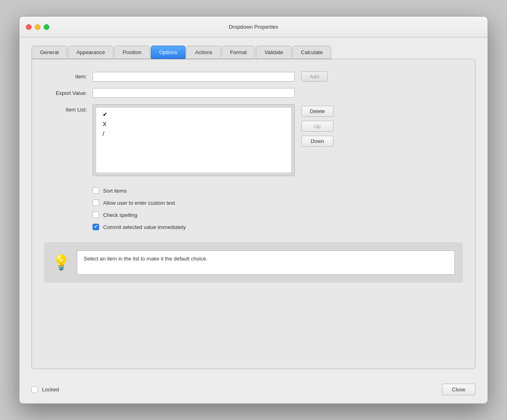  What do you see at coordinates (194, 140) in the screenshot?
I see `item-list: ✔ X /` at bounding box center [194, 140].